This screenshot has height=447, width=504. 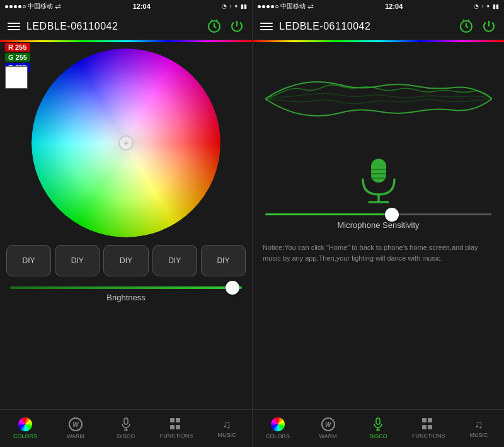 I want to click on brightness-label: Brightness, so click(x=126, y=297).